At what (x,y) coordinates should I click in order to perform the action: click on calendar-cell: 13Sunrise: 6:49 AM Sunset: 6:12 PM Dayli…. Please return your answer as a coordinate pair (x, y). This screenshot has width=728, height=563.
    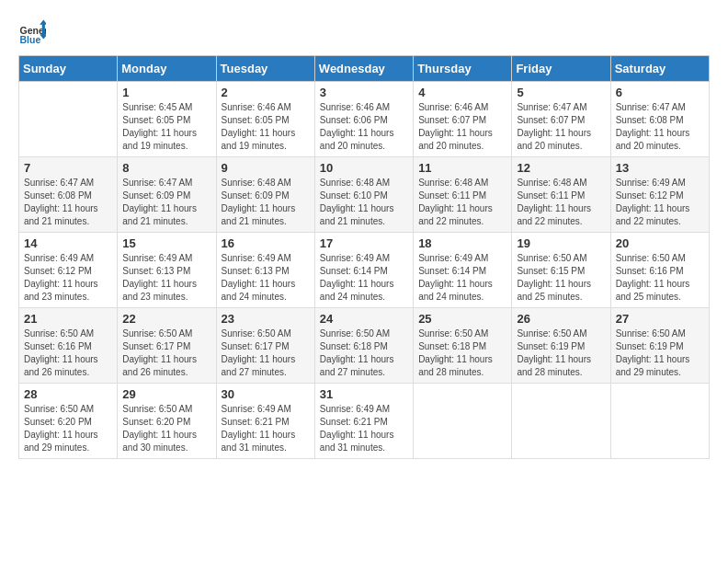
    Looking at the image, I should click on (660, 195).